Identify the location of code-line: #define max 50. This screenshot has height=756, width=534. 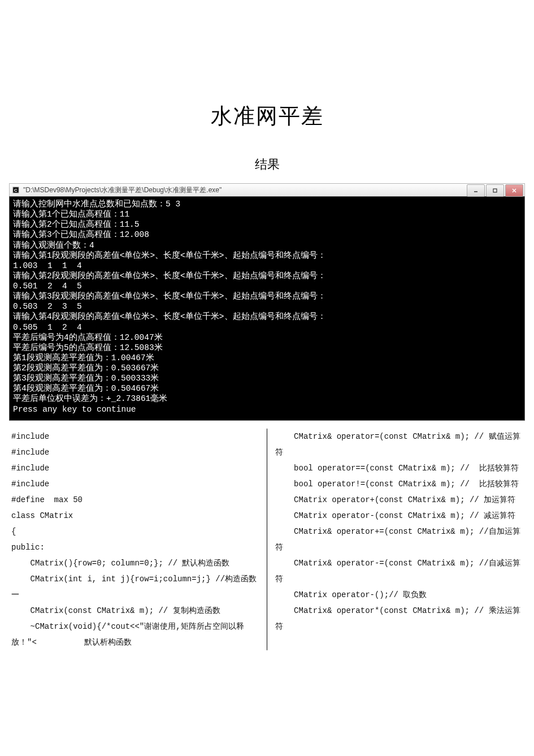
(135, 500).